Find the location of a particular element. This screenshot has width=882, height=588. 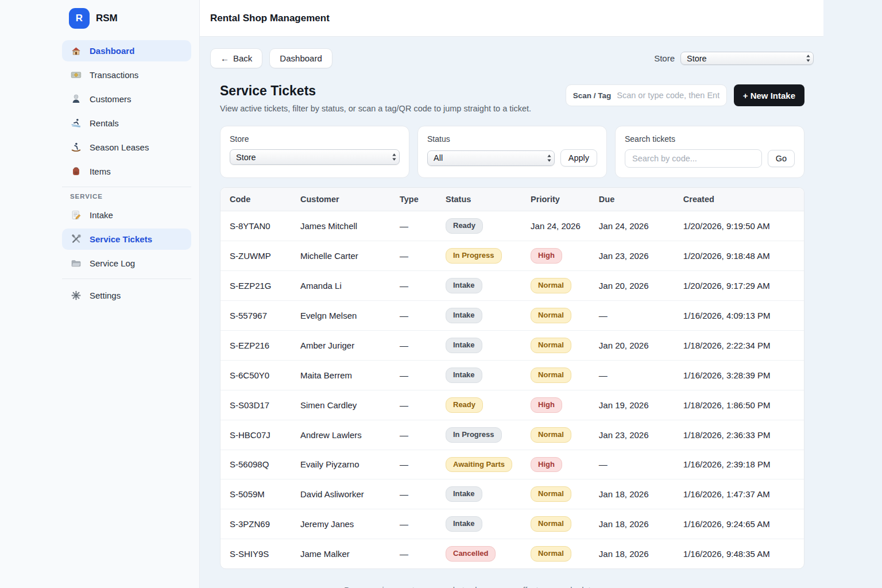

sidebar-item-service-log: Service Log is located at coordinates (126, 263).